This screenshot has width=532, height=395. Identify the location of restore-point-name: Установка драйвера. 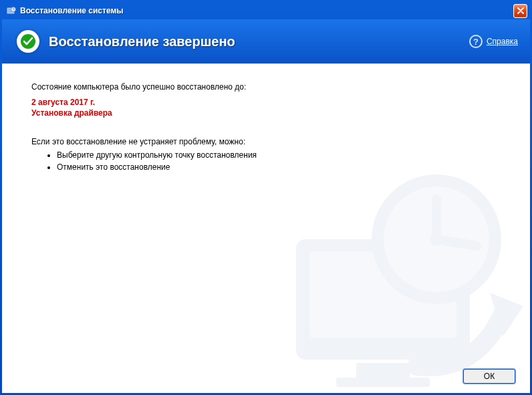
(266, 113).